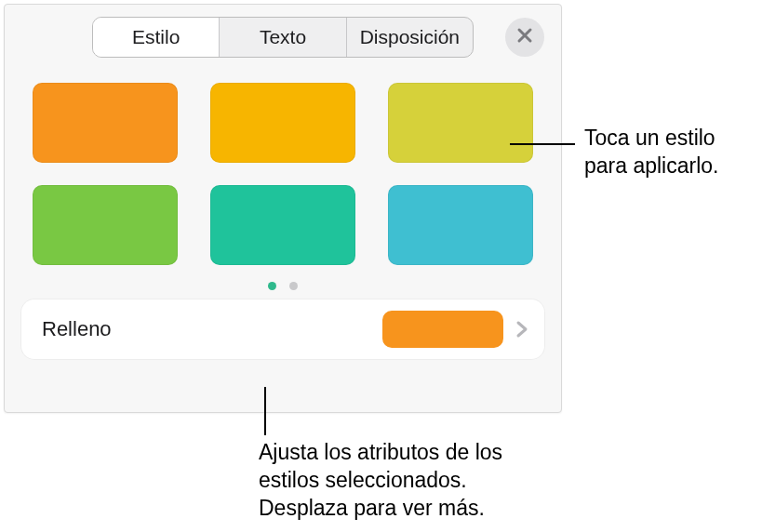  Describe the element at coordinates (212, 329) in the screenshot. I see `fill-label: Relleno` at that location.